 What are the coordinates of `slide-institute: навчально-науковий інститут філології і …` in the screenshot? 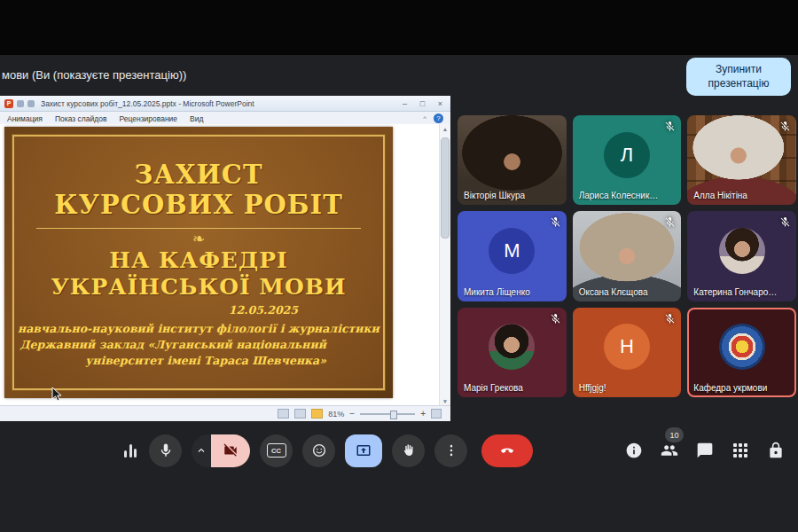 It's located at (199, 328).